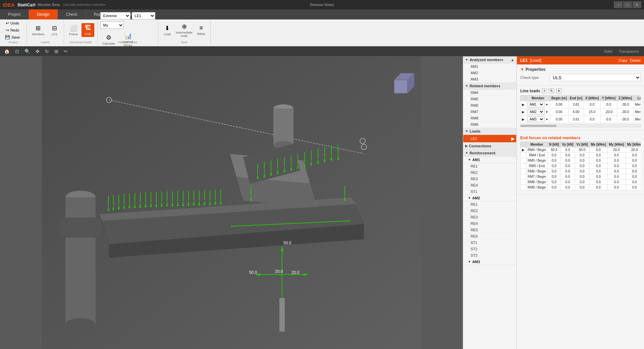 This screenshot has width=644, height=349. I want to click on member-select-2: AM3, so click(536, 119).